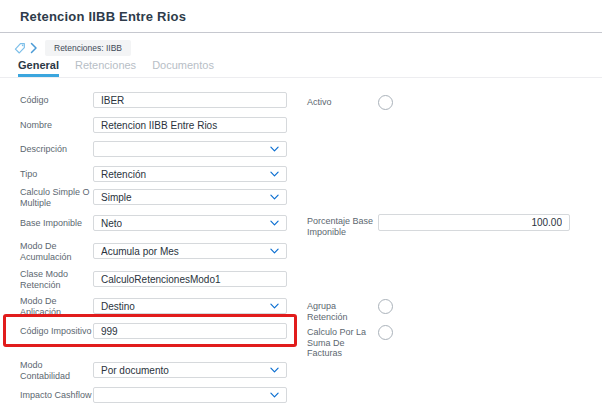  Describe the element at coordinates (301, 279) in the screenshot. I see `field-row-clase-modo-retencion: Clase Modo Retención` at that location.